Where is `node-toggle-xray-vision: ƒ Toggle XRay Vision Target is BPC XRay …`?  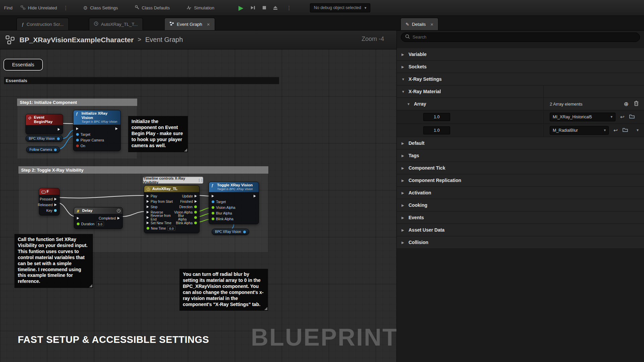
node-toggle-xray-vision: ƒ Toggle XRay Vision Target is BPC XRay … is located at coordinates (234, 203).